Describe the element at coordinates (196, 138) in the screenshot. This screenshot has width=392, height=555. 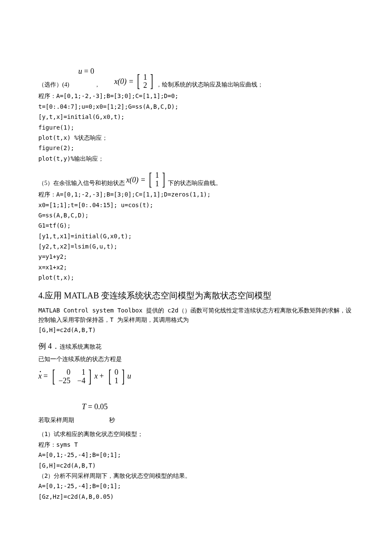
I see `code-line: plot(t,x) %状态响应；` at that location.